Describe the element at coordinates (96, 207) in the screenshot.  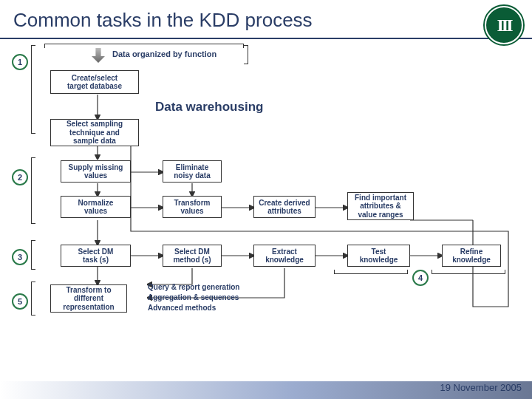
I see `box-normalize: Normalize values` at that location.